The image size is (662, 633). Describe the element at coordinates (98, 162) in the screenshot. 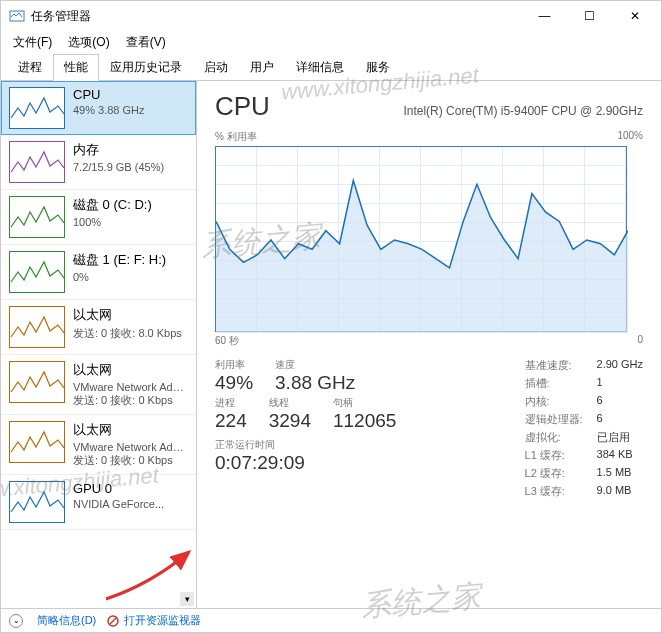

I see `sidebar-item-mem: 内存7.2/15.9 GB (45%)` at that location.